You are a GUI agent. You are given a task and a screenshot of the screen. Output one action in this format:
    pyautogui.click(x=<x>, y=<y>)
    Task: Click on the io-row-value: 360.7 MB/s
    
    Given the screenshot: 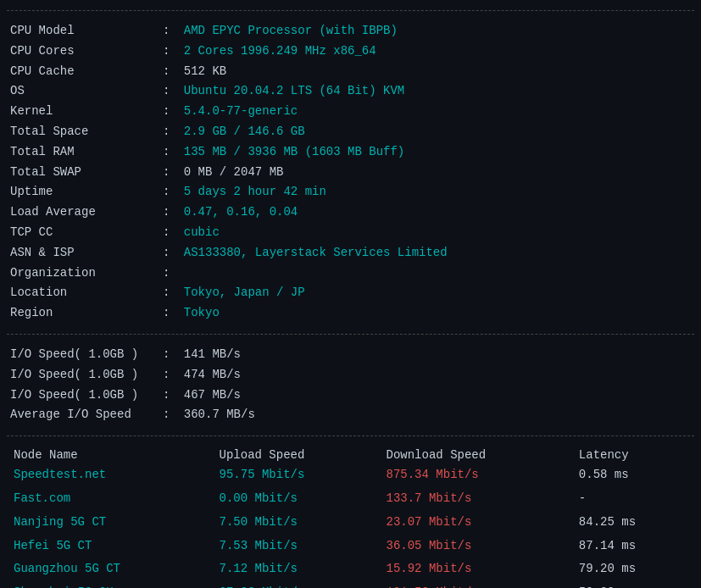 What is the action you would take?
    pyautogui.click(x=220, y=415)
    